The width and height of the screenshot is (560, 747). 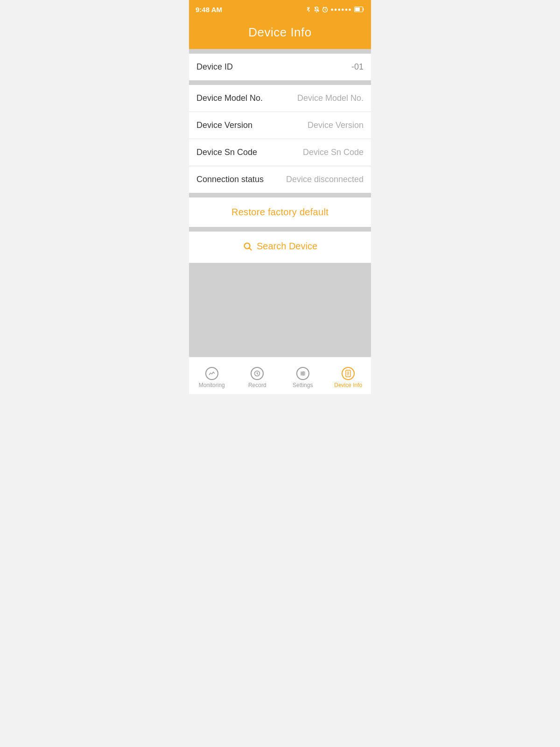 I want to click on nav-item-settings: Settings, so click(x=303, y=375).